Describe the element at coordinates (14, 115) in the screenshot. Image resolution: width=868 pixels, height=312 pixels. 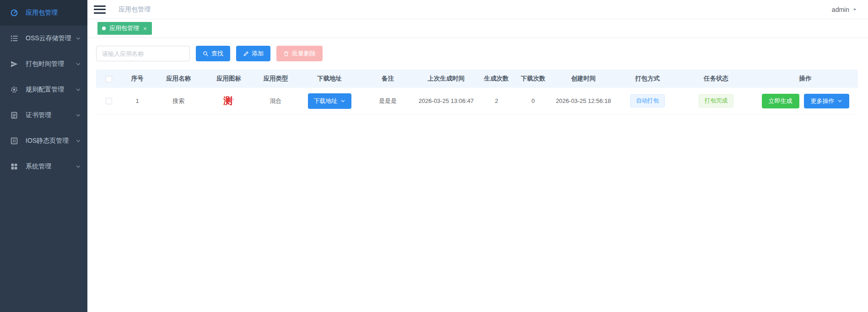
I see `certificate-icon` at that location.